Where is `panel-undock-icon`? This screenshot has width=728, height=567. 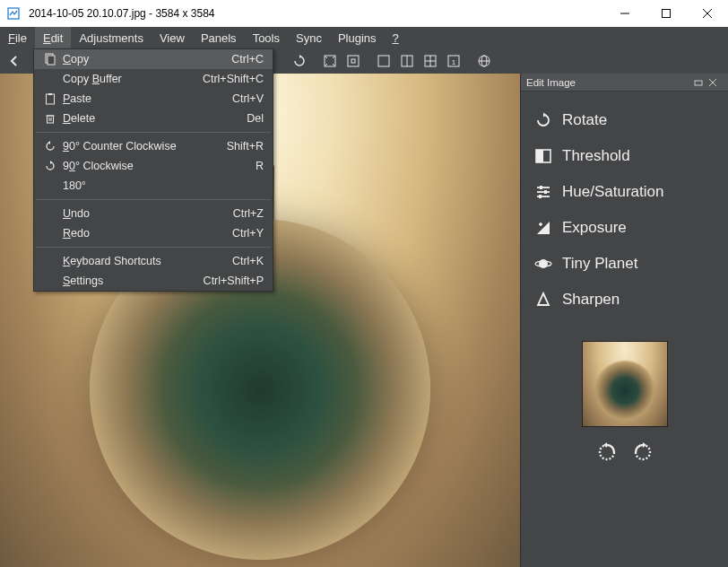
panel-undock-icon is located at coordinates (701, 83).